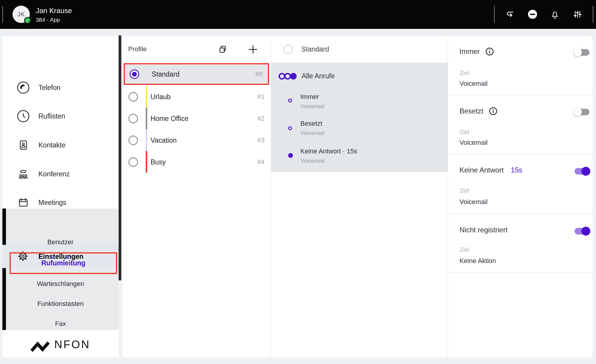 The width and height of the screenshot is (596, 364). What do you see at coordinates (520, 243) in the screenshot?
I see `rule-section-nicht-registriert: Nicht registriert Ziel Keine Aktion` at bounding box center [520, 243].